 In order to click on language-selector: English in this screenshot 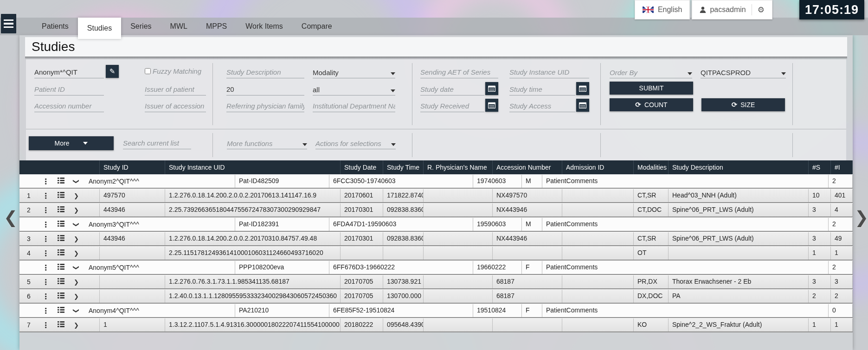, I will do `click(662, 10)`.